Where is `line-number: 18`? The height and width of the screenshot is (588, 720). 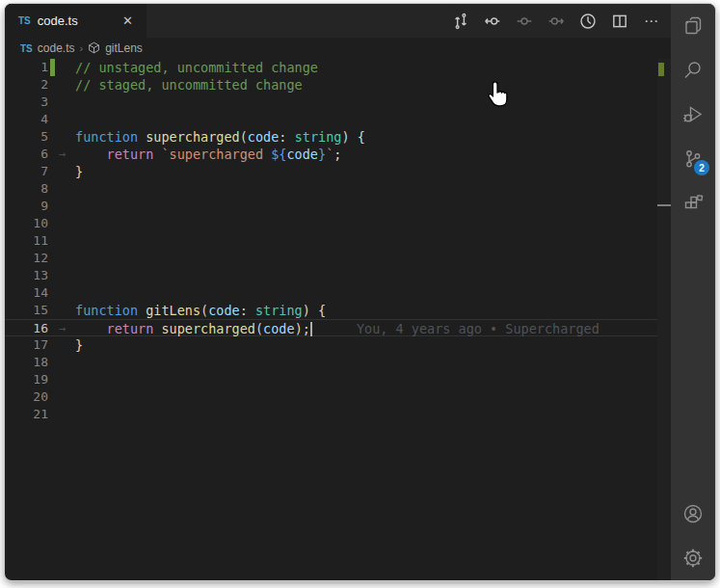
line-number: 18 is located at coordinates (27, 362).